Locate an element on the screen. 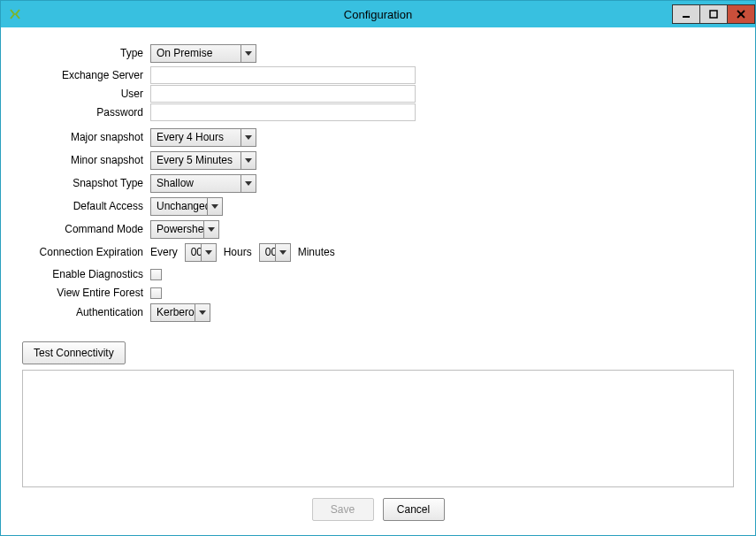 The width and height of the screenshot is (756, 536). default-access-value: Unchanged is located at coordinates (179, 207).